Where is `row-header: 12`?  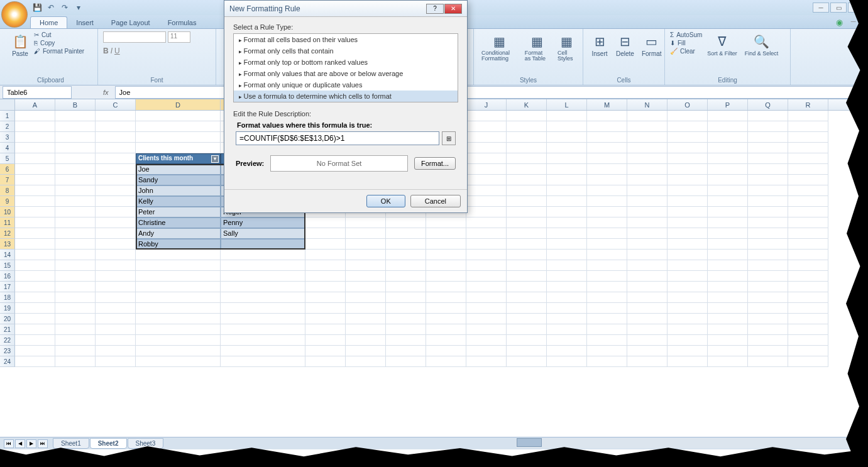 row-header: 12 is located at coordinates (8, 234).